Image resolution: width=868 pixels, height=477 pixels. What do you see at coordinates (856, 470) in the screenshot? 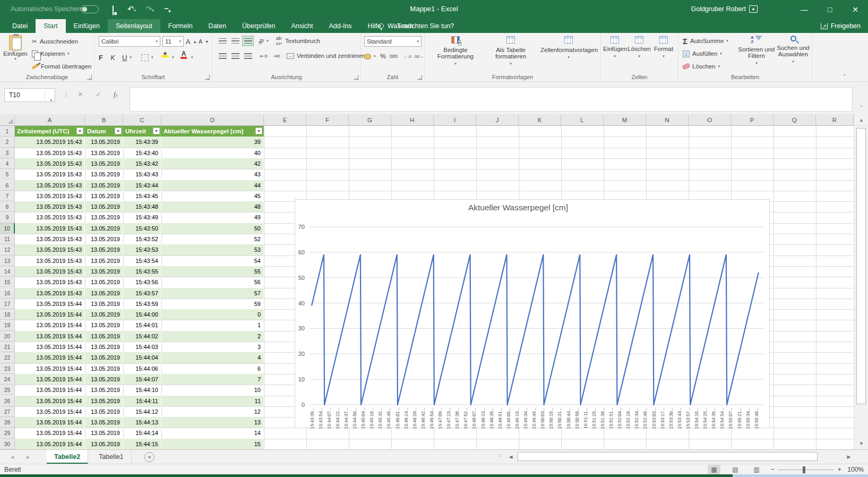
I see `zoom-percent: 100%` at bounding box center [856, 470].